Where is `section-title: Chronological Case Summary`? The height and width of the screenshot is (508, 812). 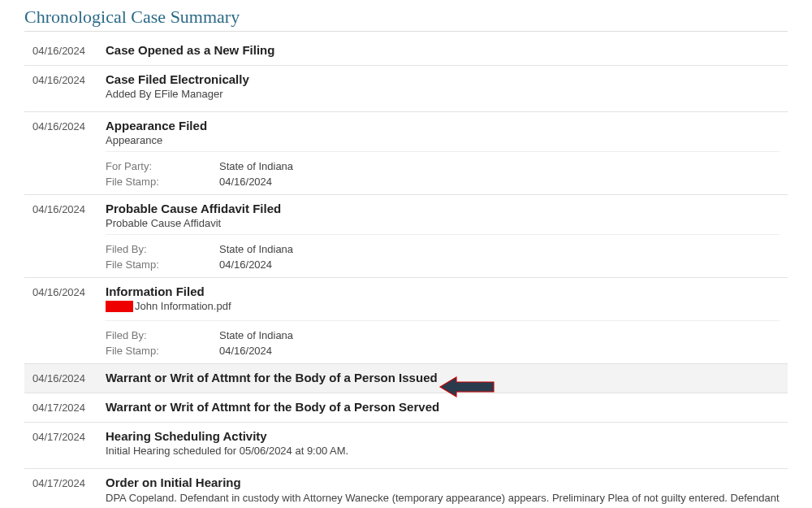
section-title: Chronological Case Summary is located at coordinates (406, 20).